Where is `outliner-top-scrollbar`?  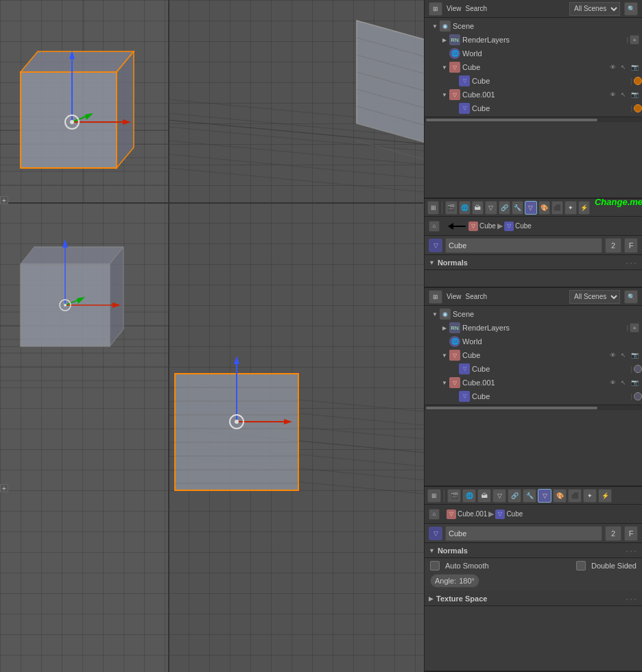 outliner-top-scrollbar is located at coordinates (512, 120).